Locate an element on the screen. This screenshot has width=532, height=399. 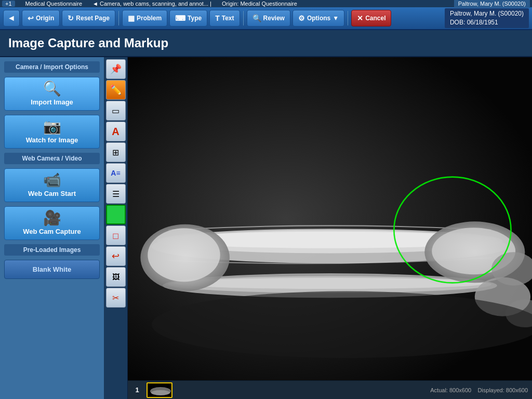
thumb-svg is located at coordinates (160, 391).